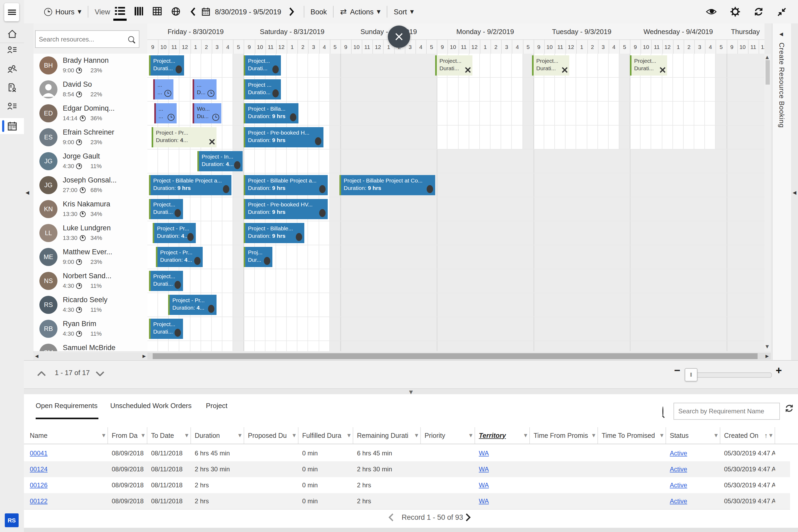 The width and height of the screenshot is (798, 532). Describe the element at coordinates (291, 12) in the screenshot. I see `next-range-button` at that location.